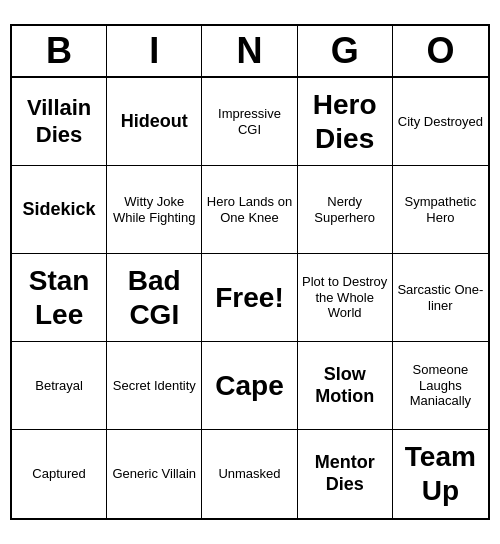 The width and height of the screenshot is (500, 544). What do you see at coordinates (154, 474) in the screenshot?
I see `bingo-cell: Generic Villain` at bounding box center [154, 474].